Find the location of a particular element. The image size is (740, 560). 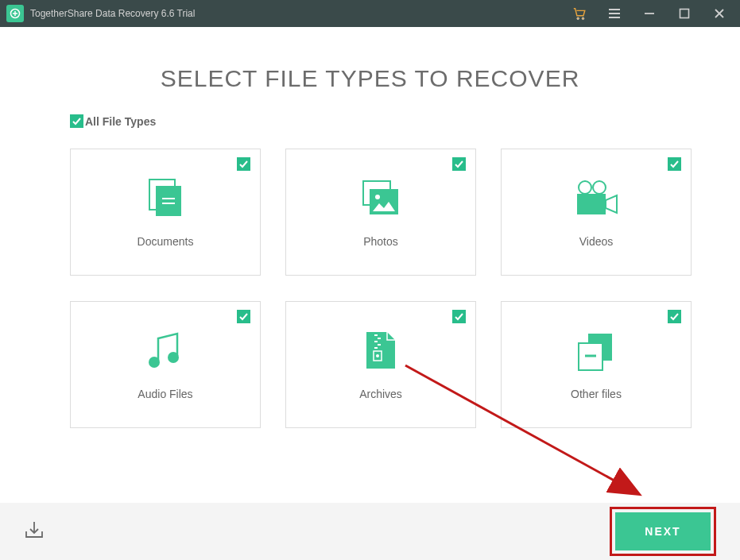

all-file-types-label: All File Types is located at coordinates (121, 122).